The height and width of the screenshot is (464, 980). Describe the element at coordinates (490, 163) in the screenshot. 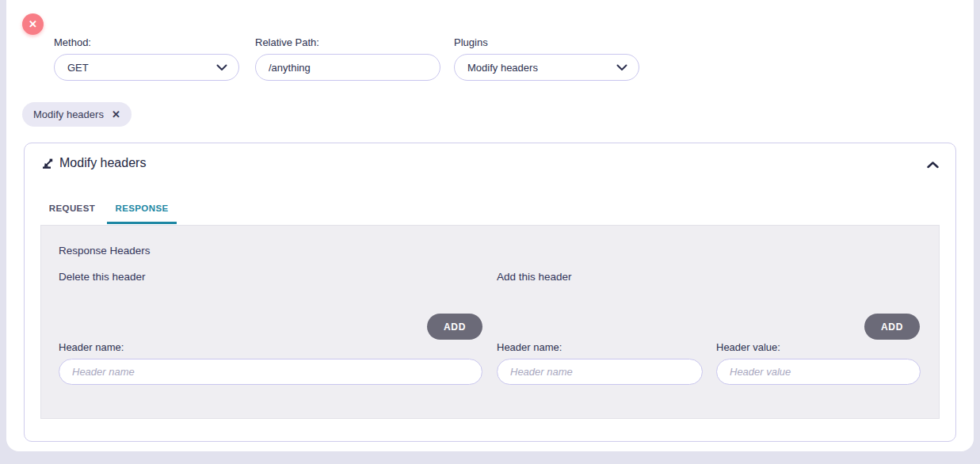

I see `panel-header: Modify headers` at that location.